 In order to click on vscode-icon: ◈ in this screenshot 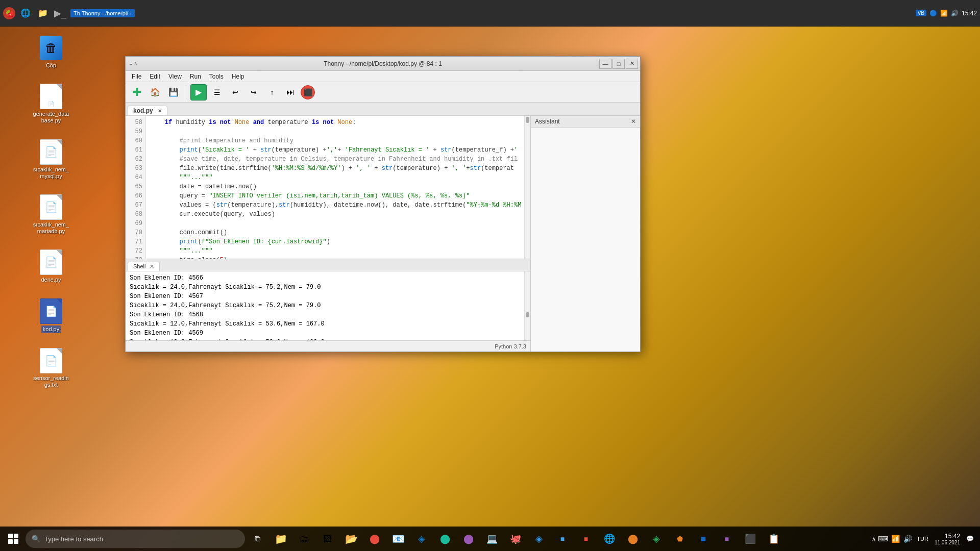, I will do `click(422, 539)`.